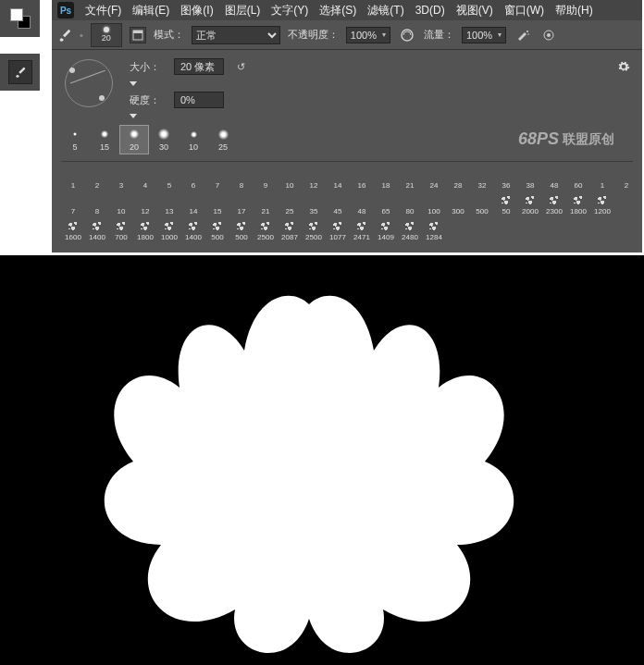  What do you see at coordinates (523, 35) in the screenshot?
I see `airbrush-toggle` at bounding box center [523, 35].